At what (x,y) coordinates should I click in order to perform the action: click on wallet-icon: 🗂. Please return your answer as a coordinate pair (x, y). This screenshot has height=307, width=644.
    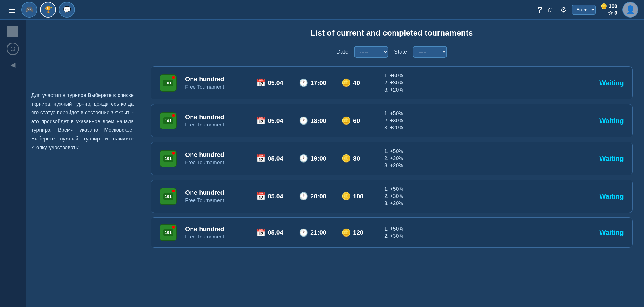
    Looking at the image, I should click on (551, 10).